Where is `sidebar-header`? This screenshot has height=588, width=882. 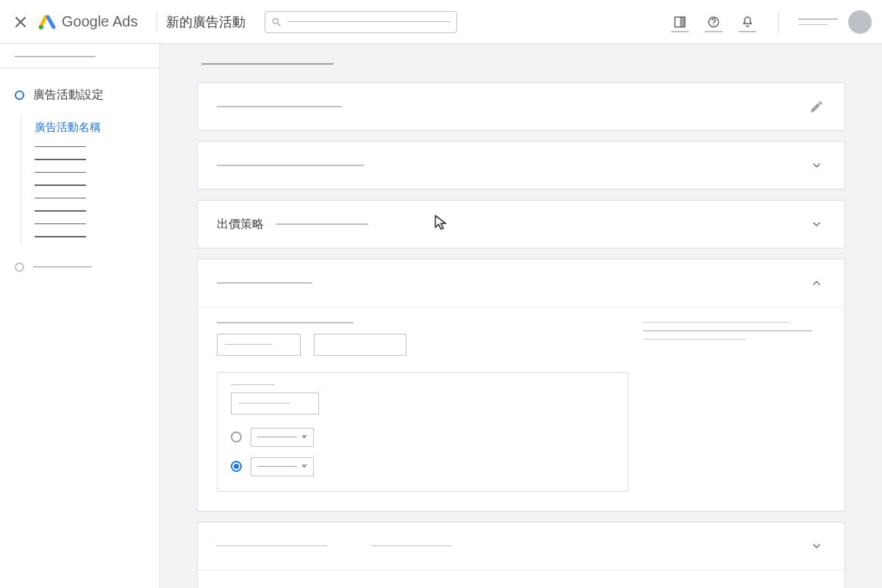 sidebar-header is located at coordinates (79, 62).